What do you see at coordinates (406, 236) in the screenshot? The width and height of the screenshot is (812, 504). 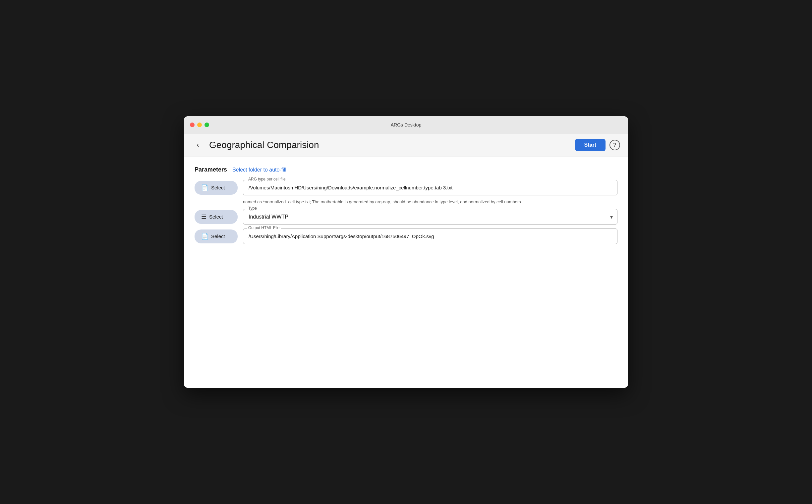 I see `param-row-output-file: 📄 Select Output HTML File` at bounding box center [406, 236].